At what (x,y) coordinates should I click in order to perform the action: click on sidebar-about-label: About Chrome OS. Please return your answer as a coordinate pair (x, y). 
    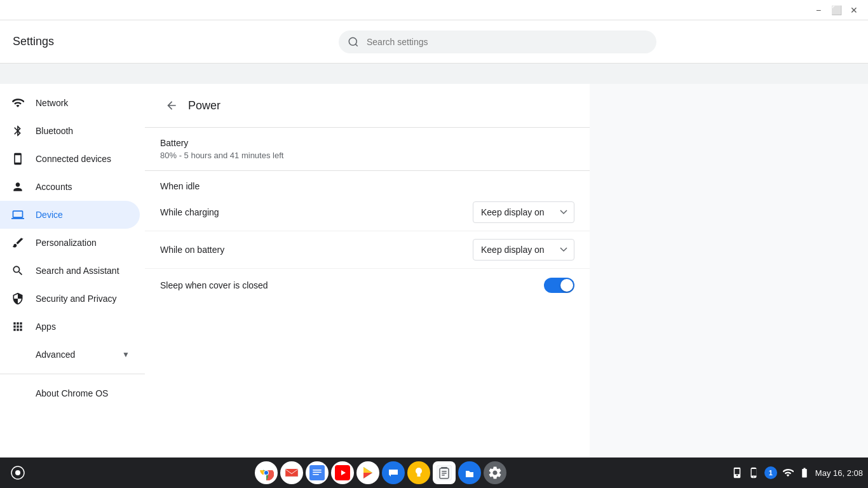
    Looking at the image, I should click on (72, 393).